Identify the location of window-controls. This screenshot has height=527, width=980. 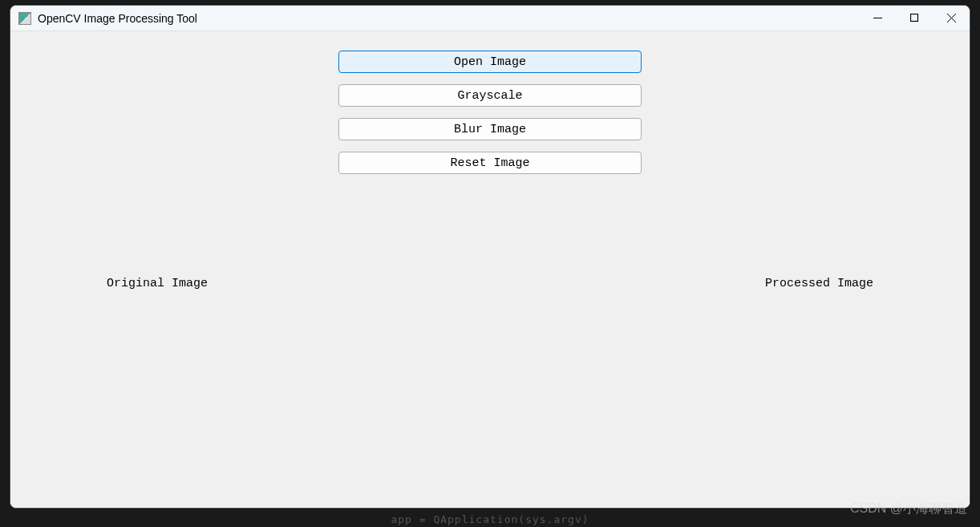
(914, 18).